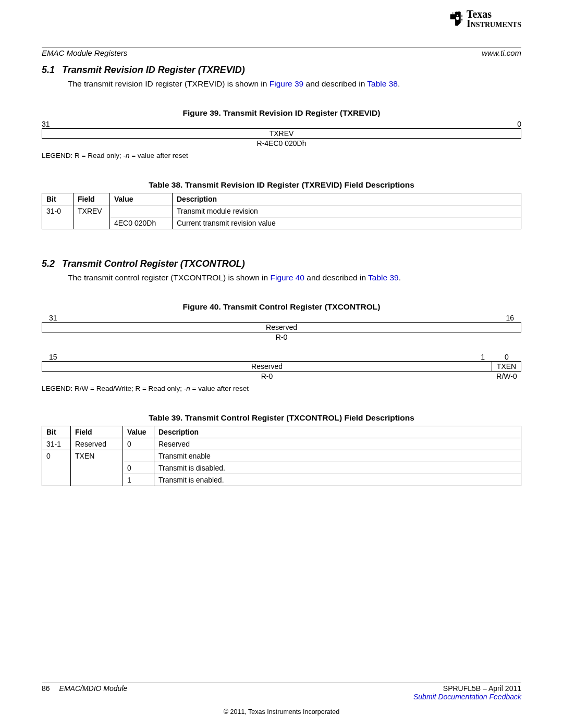  What do you see at coordinates (467, 697) in the screenshot?
I see `submit-feedback-link: Submit Documentation Feedback` at bounding box center [467, 697].